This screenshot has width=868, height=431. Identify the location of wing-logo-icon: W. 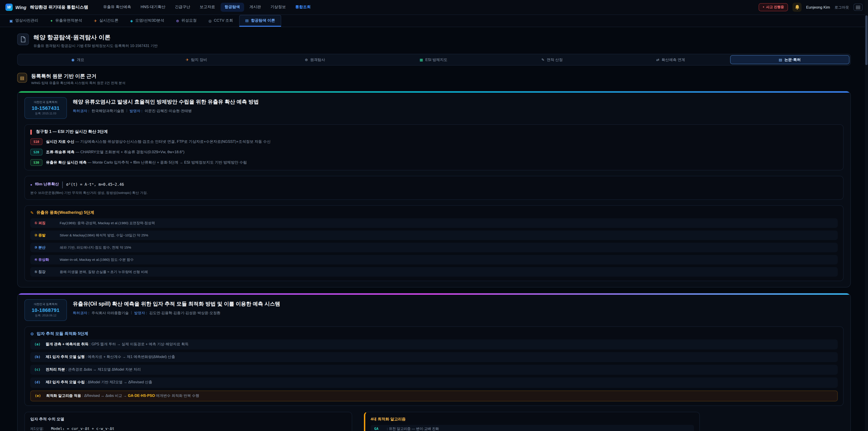
(9, 7).